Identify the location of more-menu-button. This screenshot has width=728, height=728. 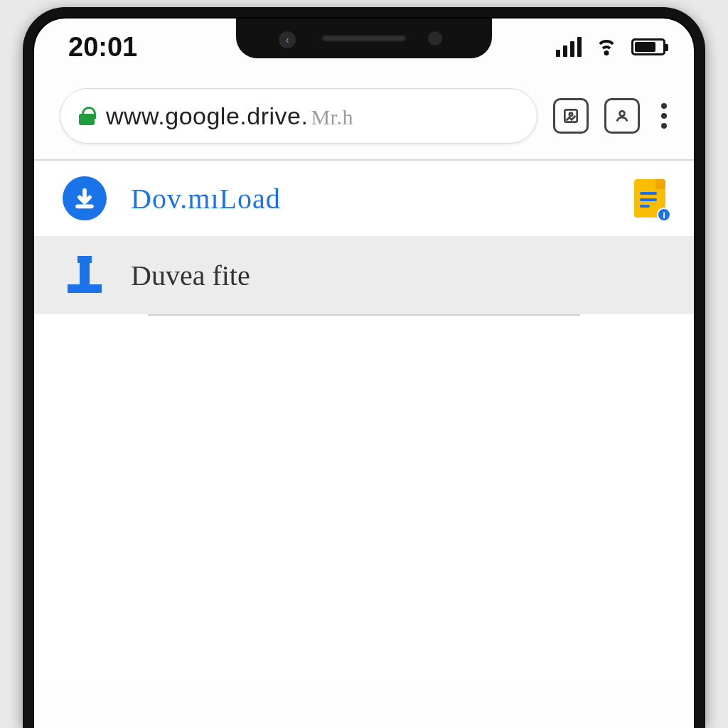
(664, 116).